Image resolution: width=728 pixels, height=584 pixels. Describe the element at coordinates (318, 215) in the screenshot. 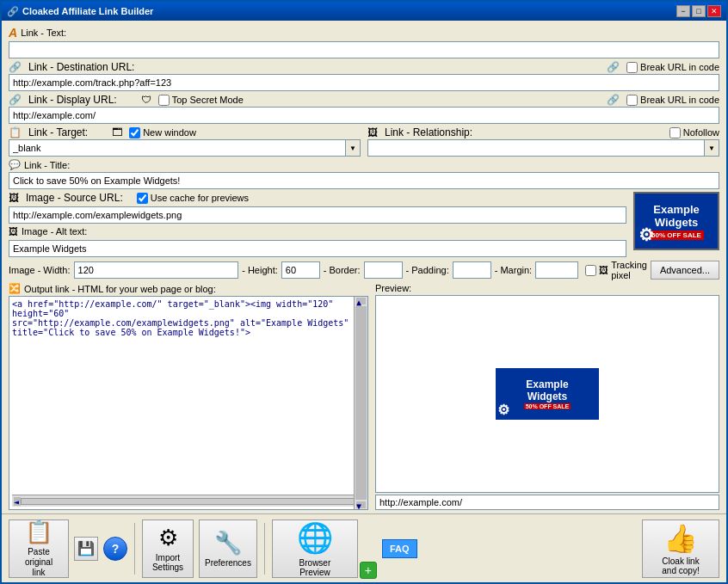

I see `image-source-input` at that location.